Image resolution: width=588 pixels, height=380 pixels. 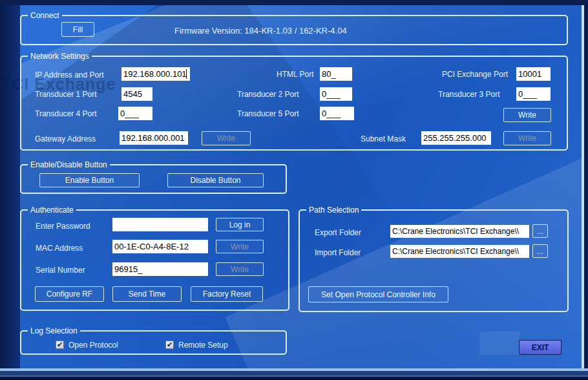 What do you see at coordinates (61, 270) in the screenshot?
I see `serial-number-label: Serial Number` at bounding box center [61, 270].